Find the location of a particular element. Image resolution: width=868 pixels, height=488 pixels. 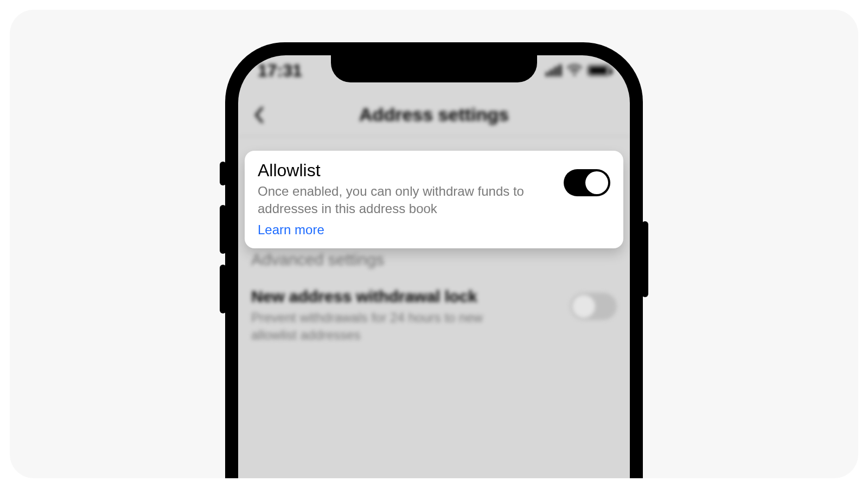

page-title: Address settings is located at coordinates (434, 115).